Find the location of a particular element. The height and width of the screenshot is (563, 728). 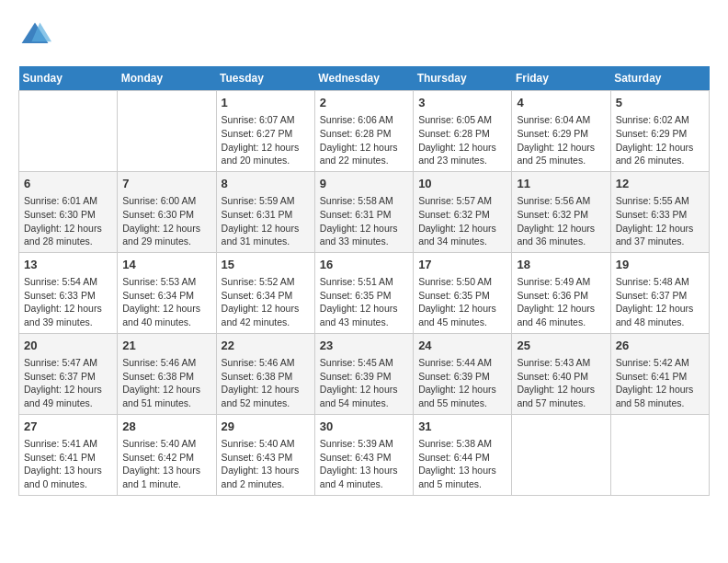

day-number: 1 is located at coordinates (266, 103).